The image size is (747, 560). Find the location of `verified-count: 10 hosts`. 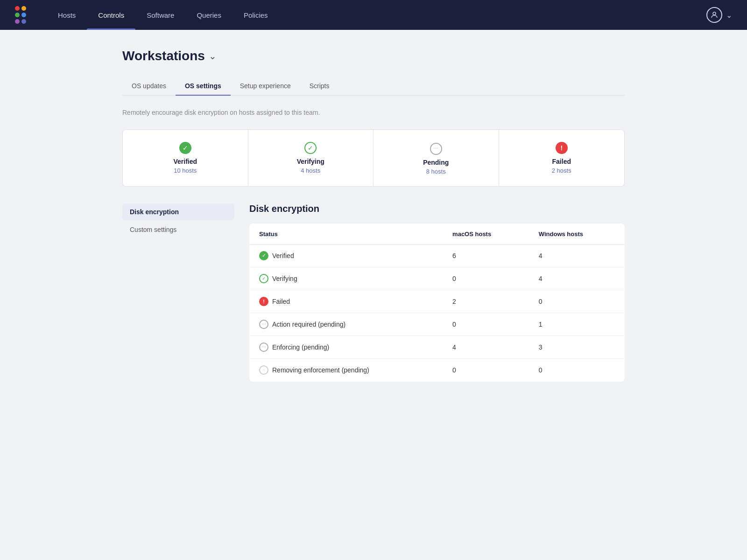

verified-count: 10 hosts is located at coordinates (185, 171).